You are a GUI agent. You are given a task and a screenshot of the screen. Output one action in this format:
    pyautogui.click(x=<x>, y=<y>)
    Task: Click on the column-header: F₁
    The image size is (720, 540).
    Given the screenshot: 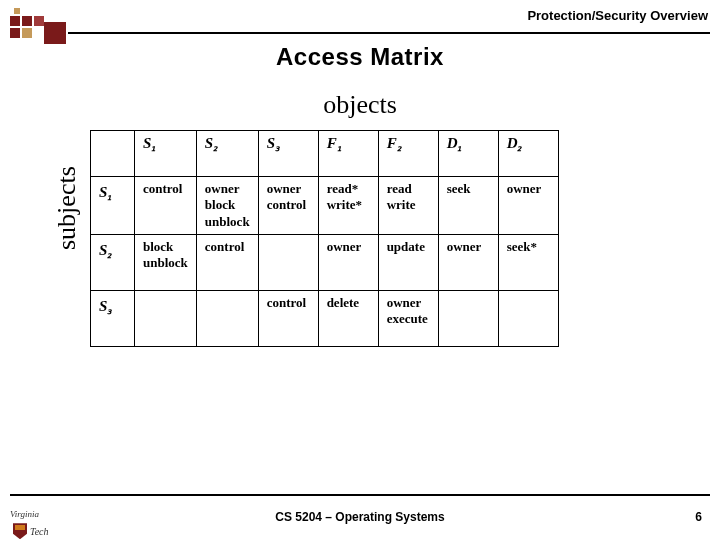 What is the action you would take?
    pyautogui.click(x=348, y=154)
    